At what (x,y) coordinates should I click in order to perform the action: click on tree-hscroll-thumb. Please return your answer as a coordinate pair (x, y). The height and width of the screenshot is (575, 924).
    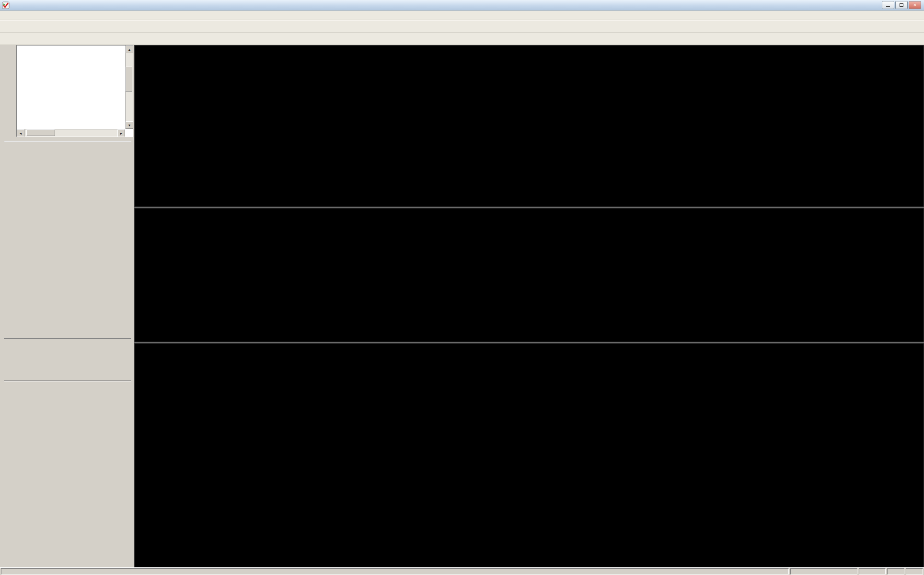
    Looking at the image, I should click on (41, 133).